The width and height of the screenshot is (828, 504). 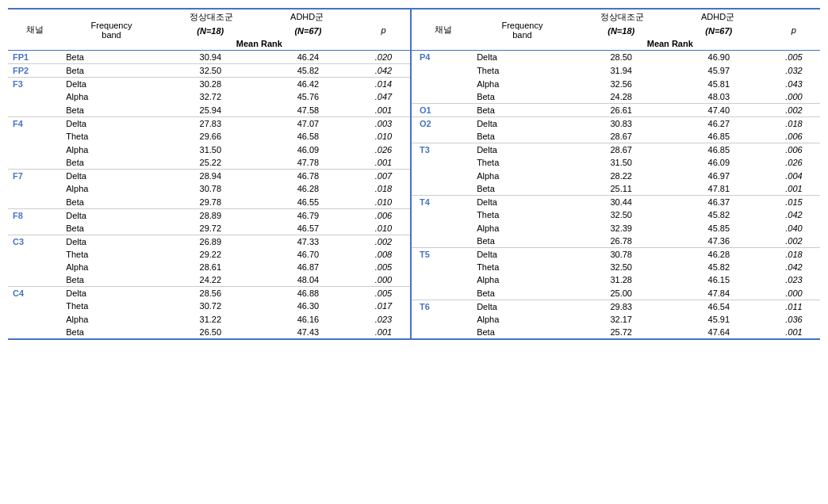 What do you see at coordinates (622, 189) in the screenshot?
I see `normal-rank-right: 25.11` at bounding box center [622, 189].